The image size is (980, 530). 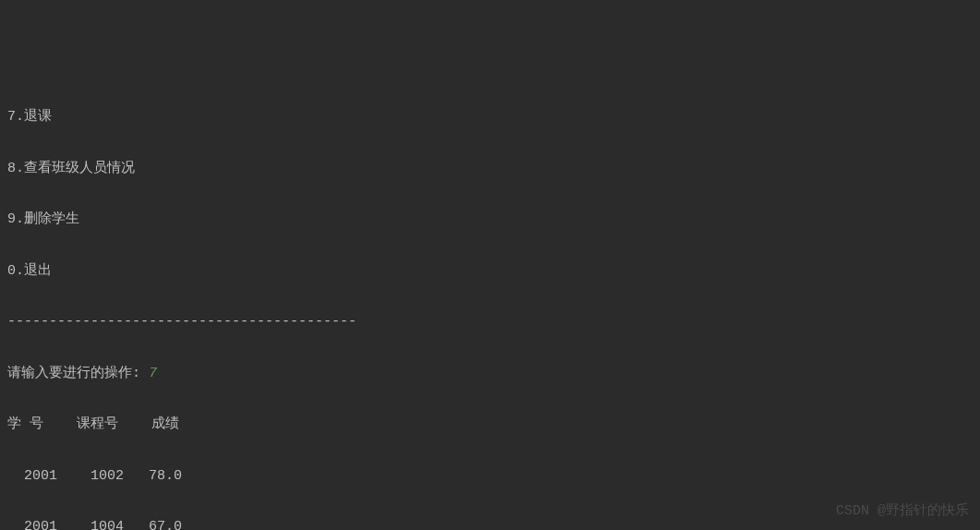 What do you see at coordinates (78, 373) in the screenshot?
I see `prompt-operation-label: 请输入要进行的操作:` at bounding box center [78, 373].